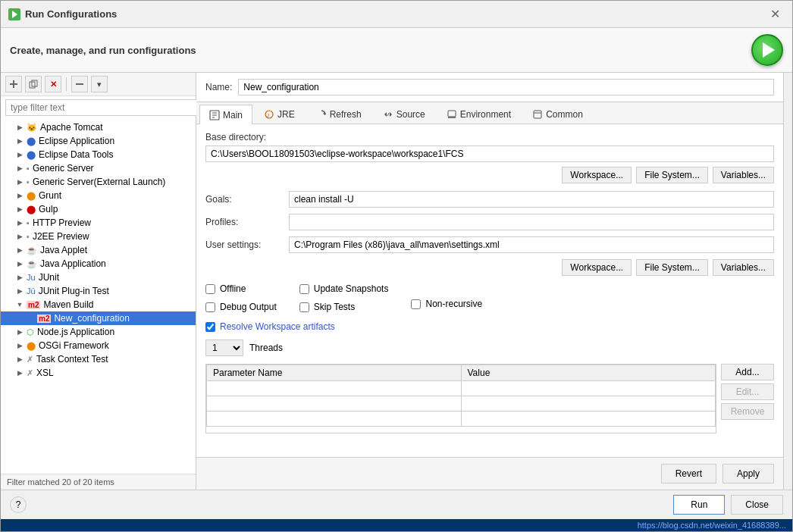  What do you see at coordinates (99, 332) in the screenshot?
I see `tree-item-nodejs: ▶ ⬡ Node.js Application` at bounding box center [99, 332].